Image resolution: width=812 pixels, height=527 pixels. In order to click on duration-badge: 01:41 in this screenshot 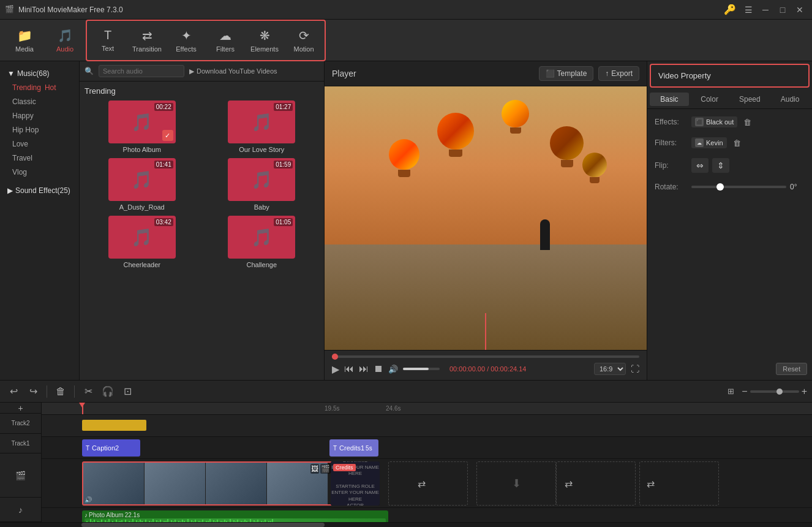, I will do `click(164, 164)`.